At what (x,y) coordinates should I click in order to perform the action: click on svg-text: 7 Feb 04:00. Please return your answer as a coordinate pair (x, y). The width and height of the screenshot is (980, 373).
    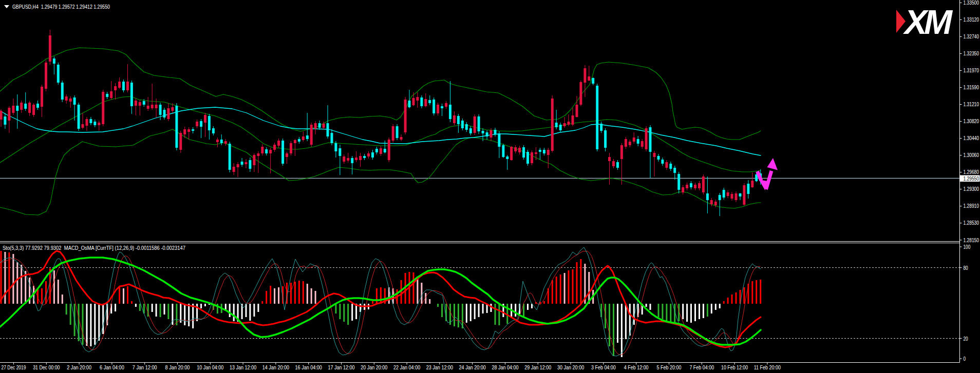
    Looking at the image, I should click on (702, 367).